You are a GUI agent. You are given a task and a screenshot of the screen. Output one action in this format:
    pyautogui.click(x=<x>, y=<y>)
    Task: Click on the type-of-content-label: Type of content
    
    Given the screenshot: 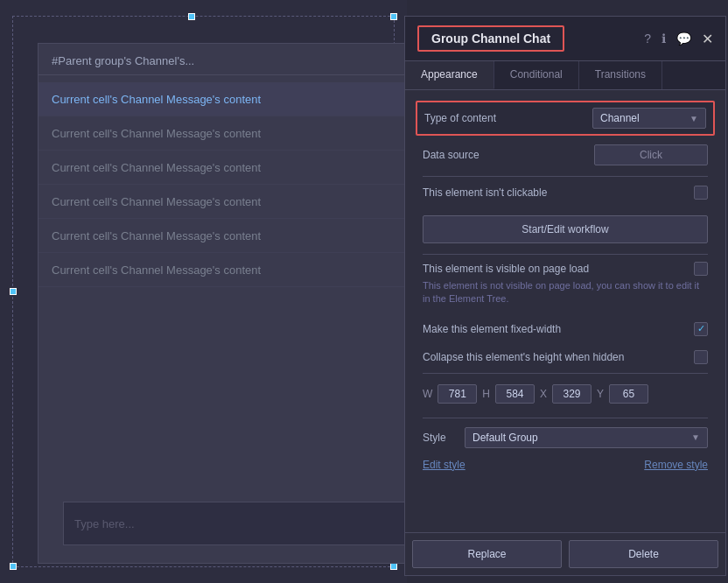 What is the action you would take?
    pyautogui.click(x=508, y=118)
    